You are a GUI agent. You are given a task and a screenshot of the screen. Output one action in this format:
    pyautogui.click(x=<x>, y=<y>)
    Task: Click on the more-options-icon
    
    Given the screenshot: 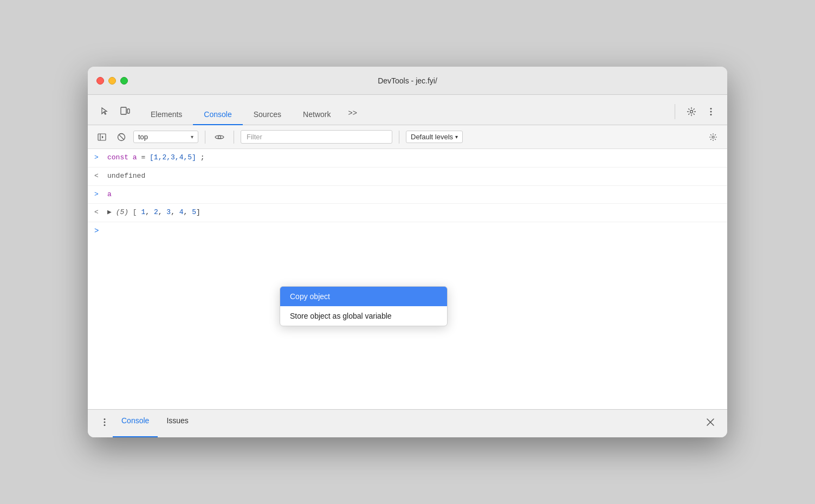 What is the action you would take?
    pyautogui.click(x=711, y=112)
    